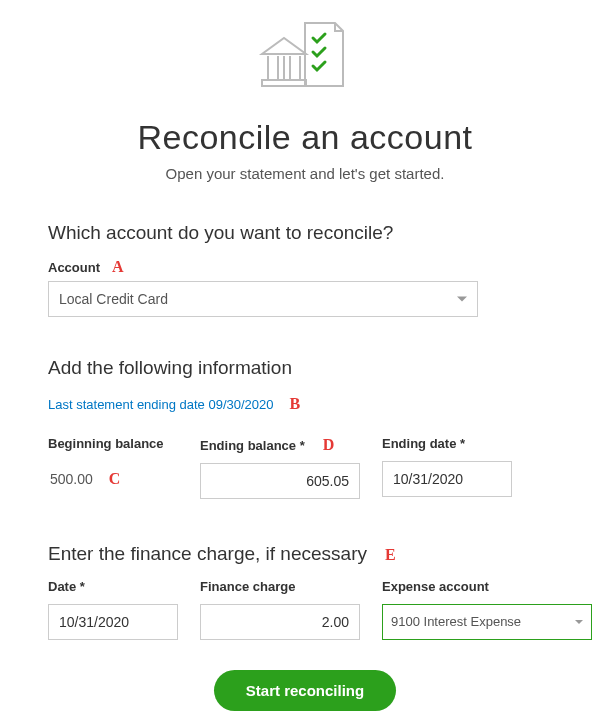 The height and width of the screenshot is (714, 610). I want to click on ending-date-label: Ending date *, so click(447, 444).